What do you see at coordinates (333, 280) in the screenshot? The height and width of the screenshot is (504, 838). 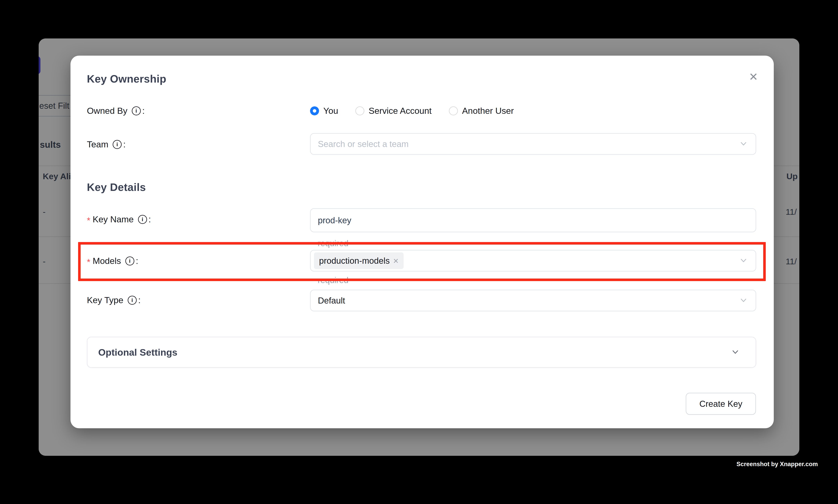 I see `models-required-message: required` at bounding box center [333, 280].